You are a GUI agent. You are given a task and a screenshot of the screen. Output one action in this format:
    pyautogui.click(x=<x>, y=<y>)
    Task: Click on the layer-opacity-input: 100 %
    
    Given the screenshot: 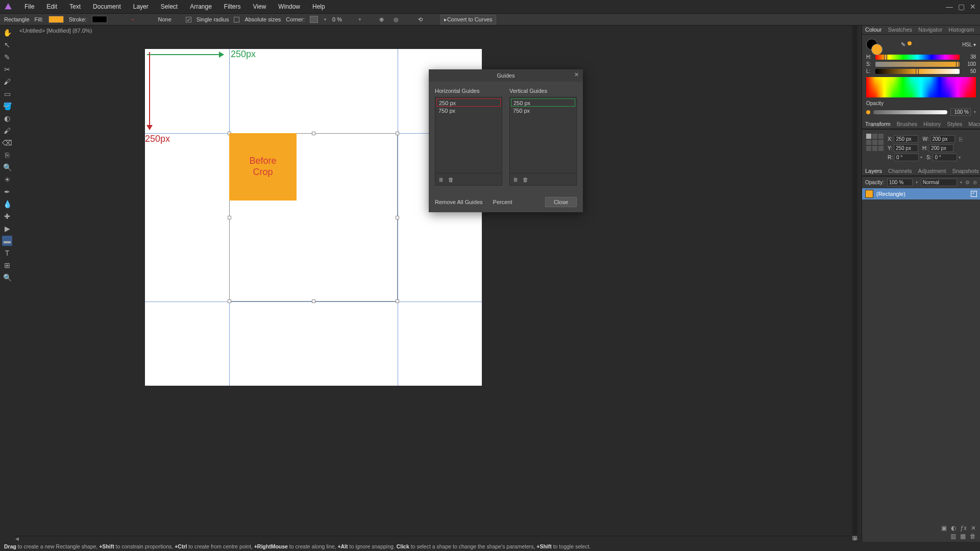 What is the action you would take?
    pyautogui.click(x=900, y=183)
    